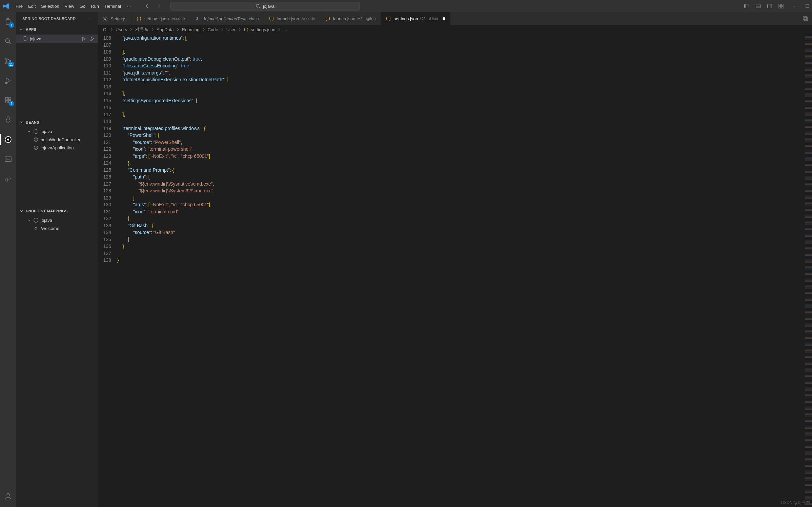  What do you see at coordinates (191, 30) in the screenshot?
I see `breadcrumb-item: Roaming` at bounding box center [191, 30].